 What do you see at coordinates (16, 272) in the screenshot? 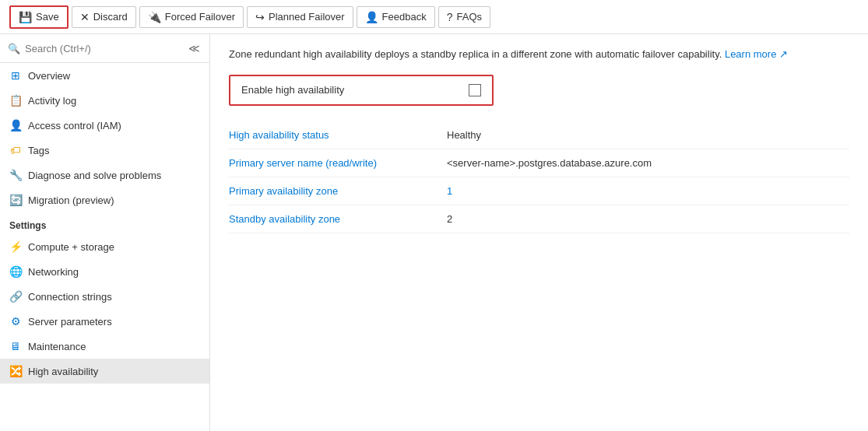
I see `networking-icon: 🌐` at bounding box center [16, 272].